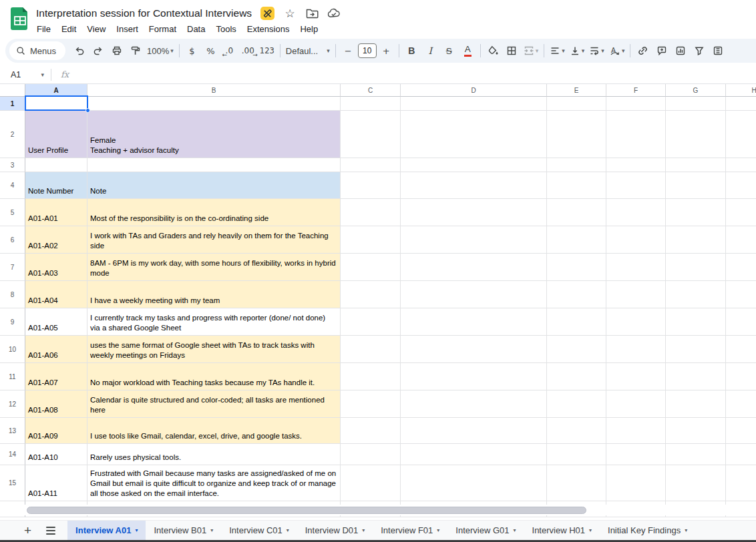 Image resolution: width=756 pixels, height=542 pixels. What do you see at coordinates (741, 212) in the screenshot?
I see `cell-H5` at bounding box center [741, 212].